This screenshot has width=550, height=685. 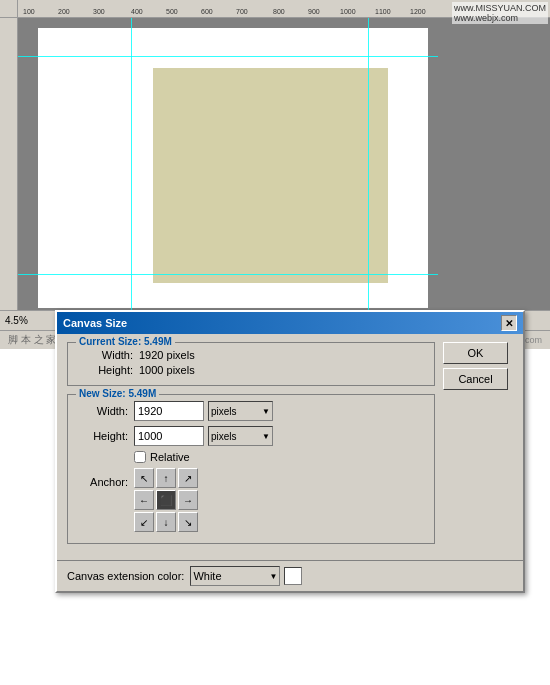 What do you see at coordinates (476, 353) in the screenshot?
I see `ok-button: OK` at bounding box center [476, 353].